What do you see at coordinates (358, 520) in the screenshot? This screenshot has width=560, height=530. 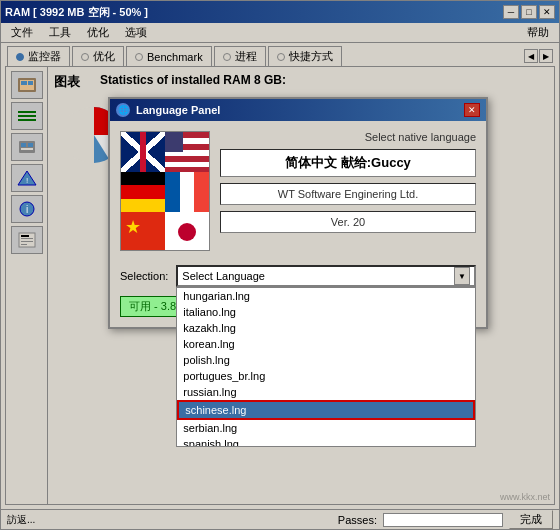 I see `passes-label: Passes:` at bounding box center [358, 520].